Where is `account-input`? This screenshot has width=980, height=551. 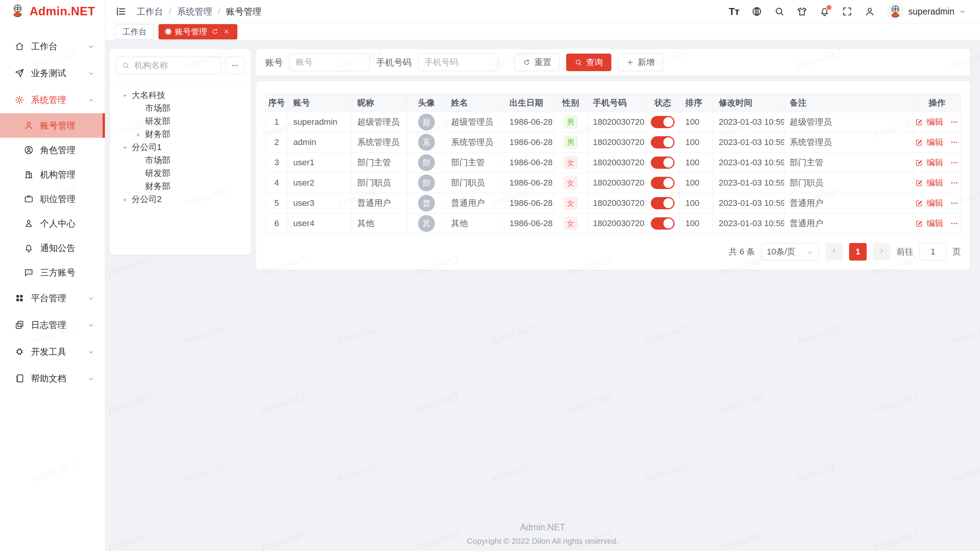
account-input is located at coordinates (330, 62).